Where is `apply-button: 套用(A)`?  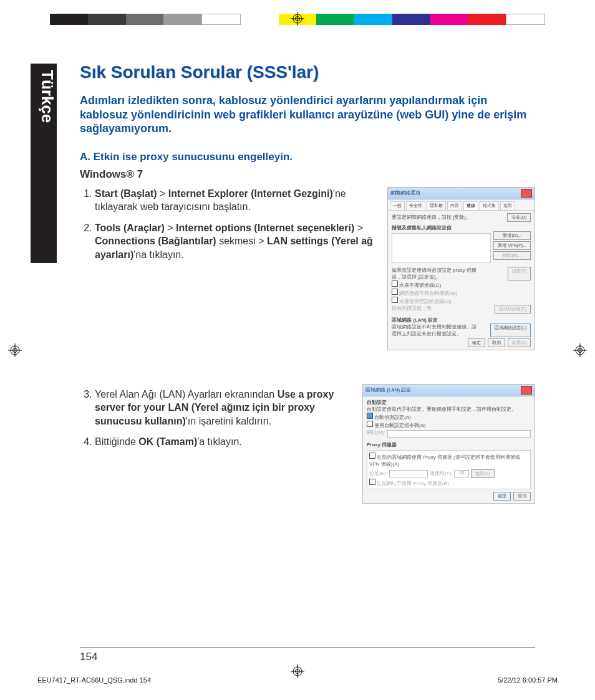
apply-button: 套用(A) is located at coordinates (519, 343).